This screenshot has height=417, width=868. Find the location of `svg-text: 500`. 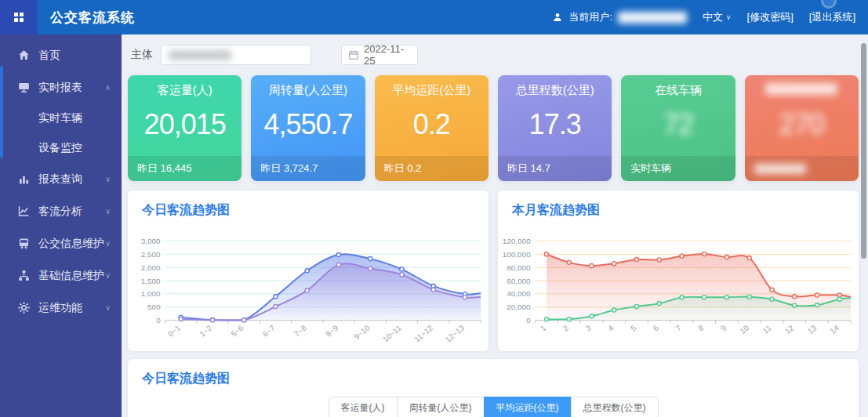

svg-text: 500 is located at coordinates (154, 307).